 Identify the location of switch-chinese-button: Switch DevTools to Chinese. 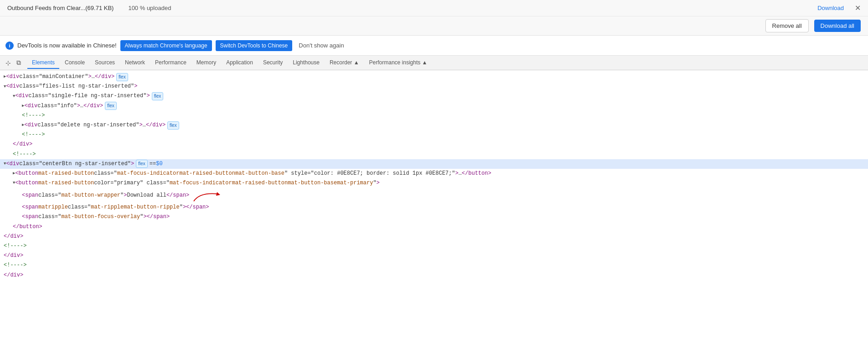
(254, 46).